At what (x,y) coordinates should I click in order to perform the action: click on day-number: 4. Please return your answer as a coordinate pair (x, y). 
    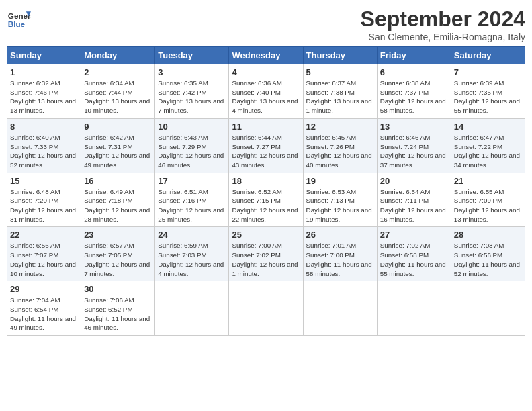
    Looking at the image, I should click on (266, 73).